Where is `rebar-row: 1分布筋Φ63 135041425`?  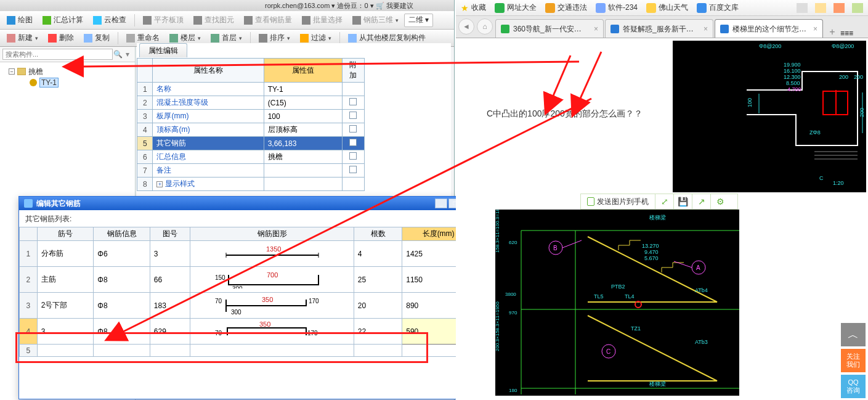 rebar-row: 1分布筋Φ63 135041425 is located at coordinates (248, 254).